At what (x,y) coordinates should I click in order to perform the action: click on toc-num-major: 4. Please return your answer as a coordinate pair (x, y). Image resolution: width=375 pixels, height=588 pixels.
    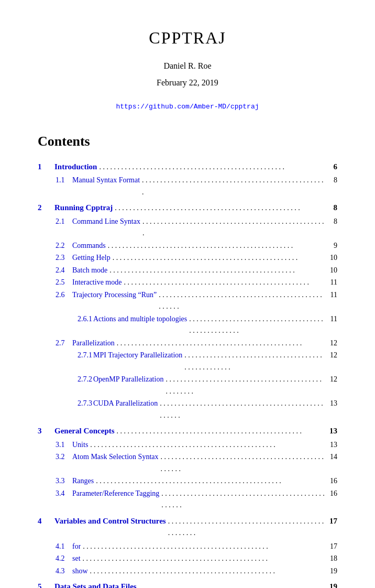
    Looking at the image, I should click on (46, 521).